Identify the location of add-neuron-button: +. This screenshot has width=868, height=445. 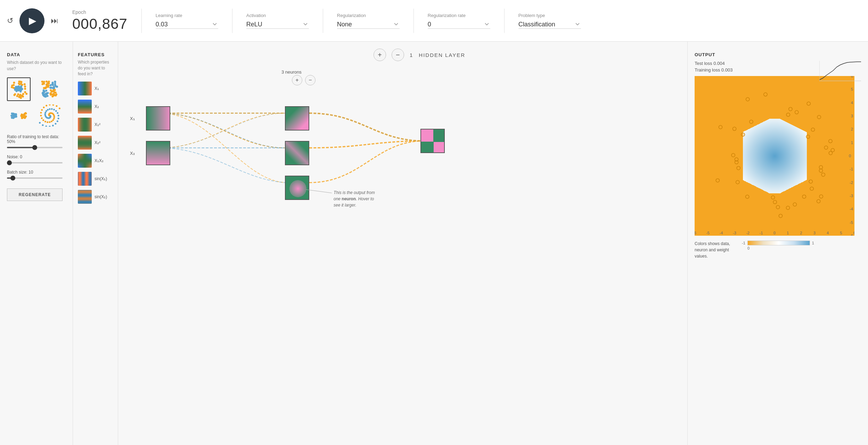
(297, 80).